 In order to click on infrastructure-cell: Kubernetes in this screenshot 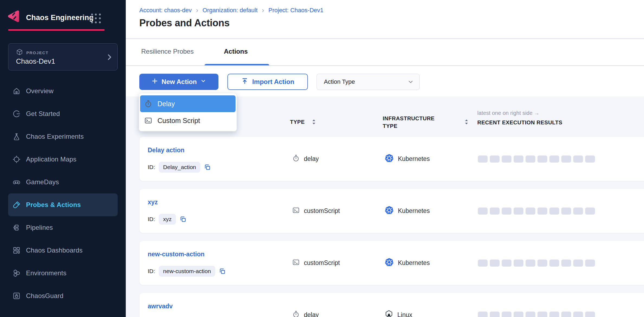, I will do `click(407, 263)`.